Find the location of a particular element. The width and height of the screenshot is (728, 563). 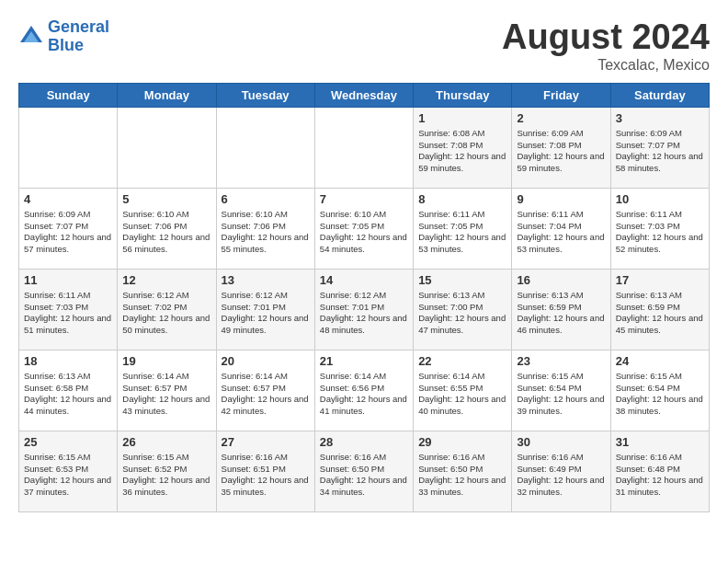

day-number: 16 is located at coordinates (561, 280).